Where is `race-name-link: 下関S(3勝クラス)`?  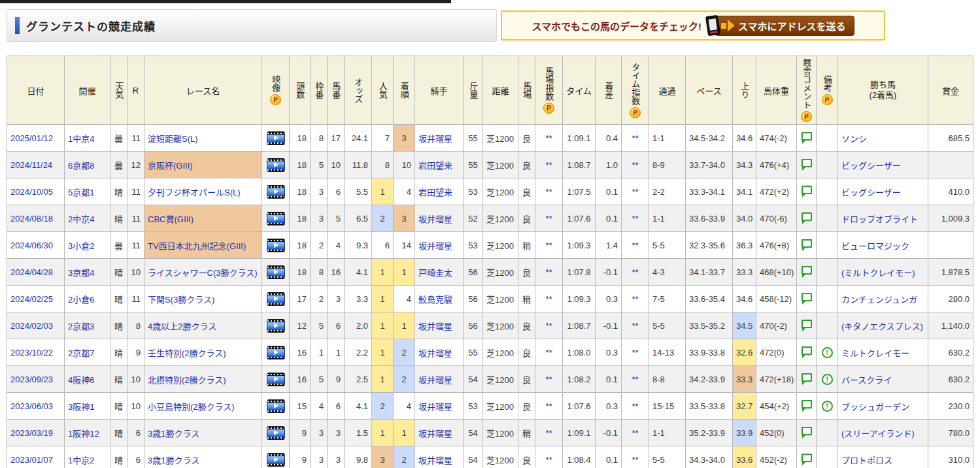 race-name-link: 下関S(3勝クラス) is located at coordinates (181, 299).